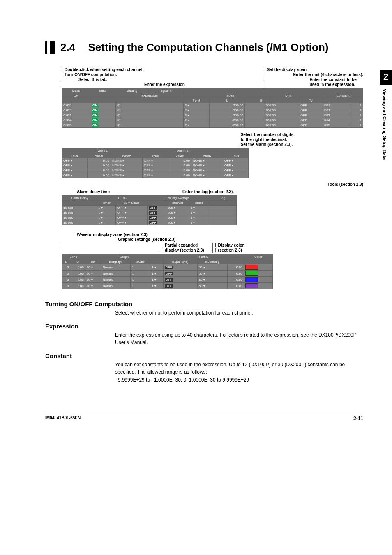 This screenshot has width=392, height=555. Describe the element at coordinates (76, 111) in the screenshot. I see `ch-label: CH32` at that location.